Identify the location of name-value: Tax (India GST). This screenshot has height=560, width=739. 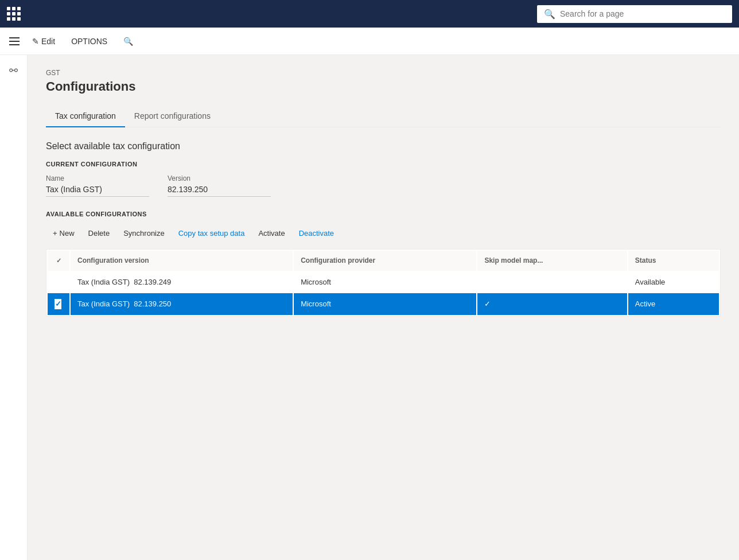
(98, 190).